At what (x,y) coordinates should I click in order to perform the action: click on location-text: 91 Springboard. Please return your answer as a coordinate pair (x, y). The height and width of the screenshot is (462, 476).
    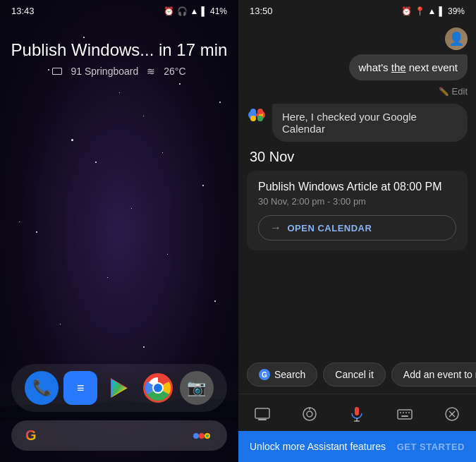
    Looking at the image, I should click on (104, 71).